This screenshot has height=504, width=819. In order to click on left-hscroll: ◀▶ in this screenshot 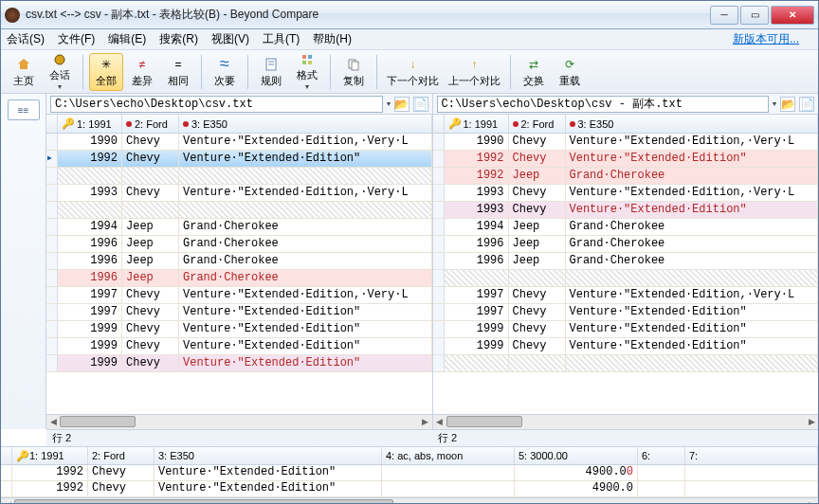, I will do `click(239, 422)`.